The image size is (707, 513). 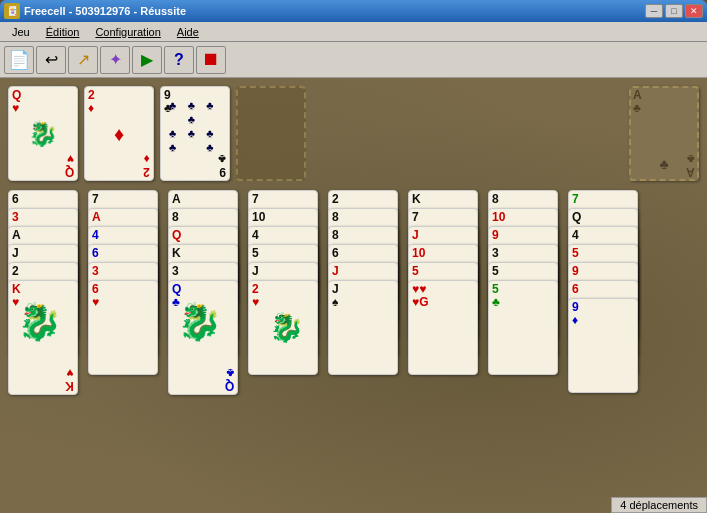 What do you see at coordinates (674, 11) in the screenshot?
I see `window-controls: ─ □ ✕` at bounding box center [674, 11].